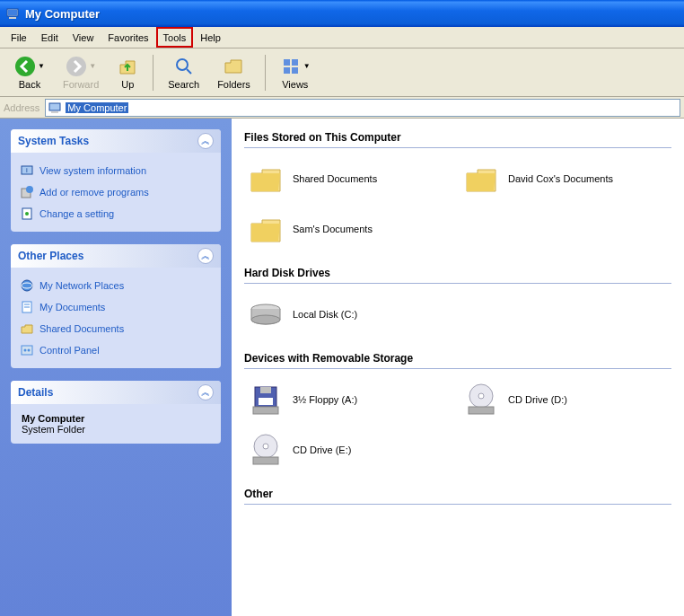  What do you see at coordinates (184, 66) in the screenshot?
I see `search-icon` at bounding box center [184, 66].